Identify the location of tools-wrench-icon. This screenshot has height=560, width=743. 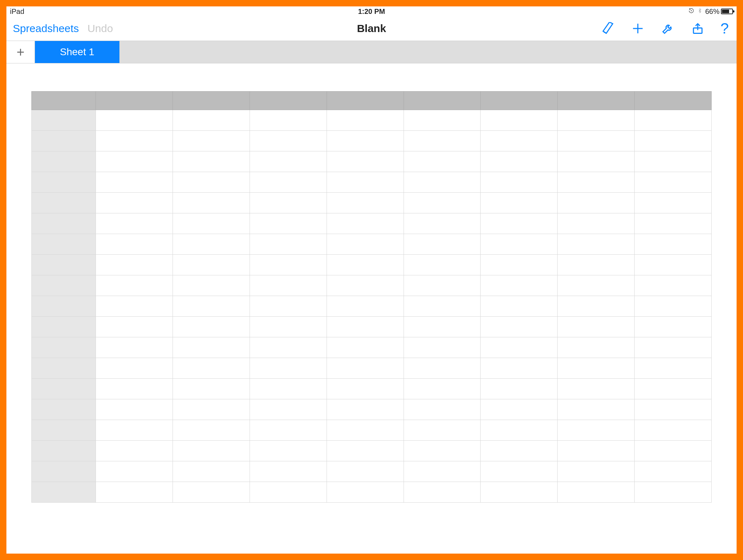
(668, 28).